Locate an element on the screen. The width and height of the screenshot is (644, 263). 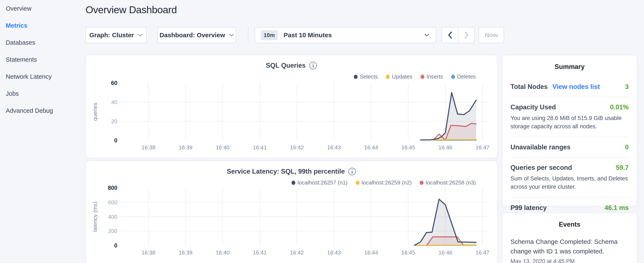
svg-text: 200 is located at coordinates (113, 231).